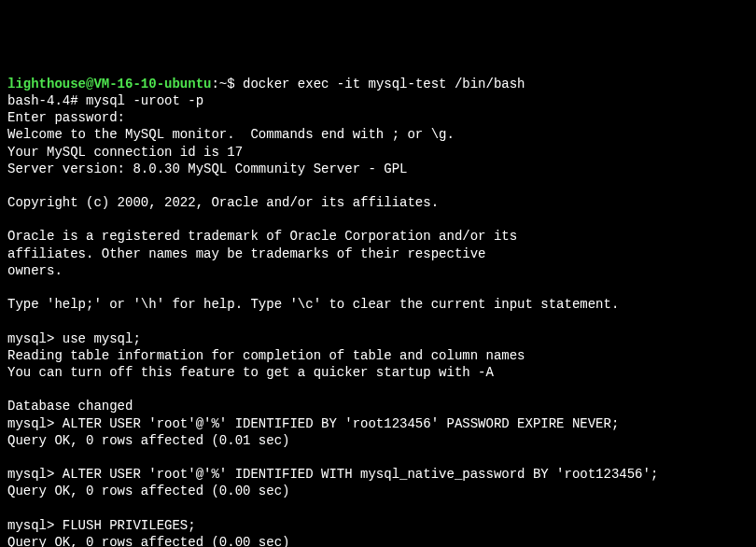 The height and width of the screenshot is (547, 756). Describe the element at coordinates (378, 526) in the screenshot. I see `flush-privileges-command: mysql> FLUSH PRIVILEGES;` at that location.